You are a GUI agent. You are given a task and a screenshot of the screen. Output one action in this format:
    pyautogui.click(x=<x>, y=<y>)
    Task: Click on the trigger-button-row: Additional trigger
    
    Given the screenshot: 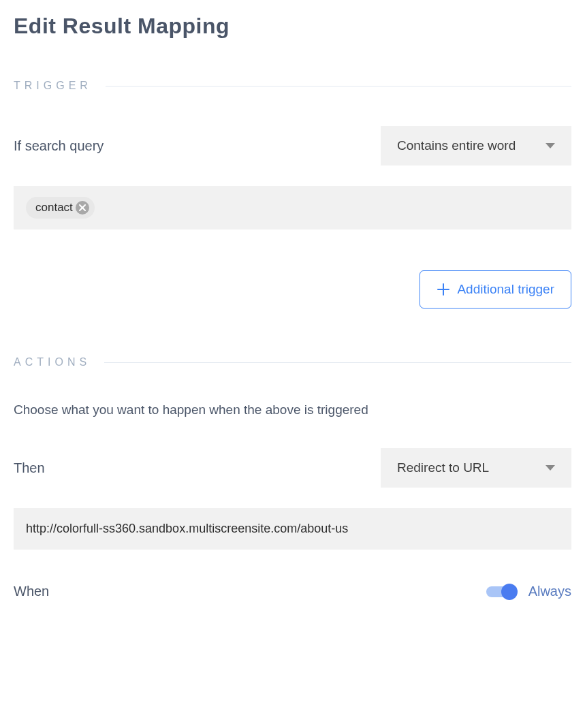 What is the action you would take?
    pyautogui.click(x=293, y=289)
    